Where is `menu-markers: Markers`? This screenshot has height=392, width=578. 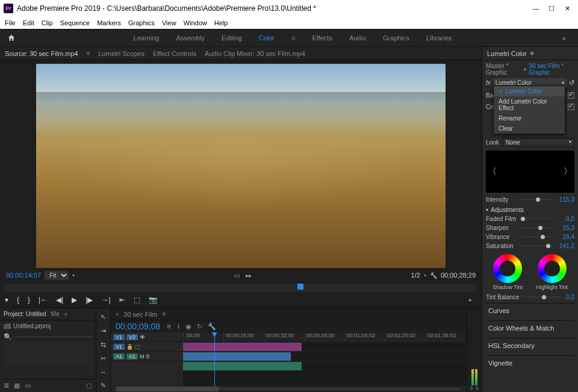 menu-markers: Markers is located at coordinates (109, 23).